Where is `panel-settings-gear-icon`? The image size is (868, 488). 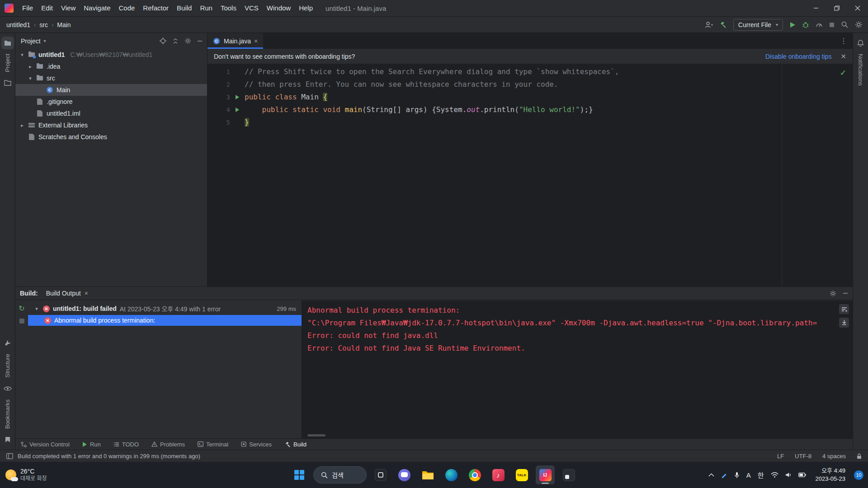 panel-settings-gear-icon is located at coordinates (188, 41).